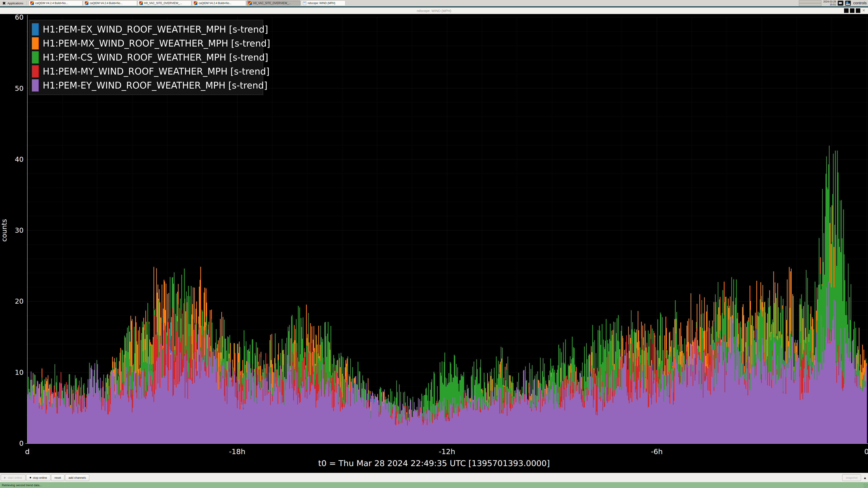  What do you see at coordinates (27, 3) in the screenshot?
I see `taskbar-separator` at bounding box center [27, 3].